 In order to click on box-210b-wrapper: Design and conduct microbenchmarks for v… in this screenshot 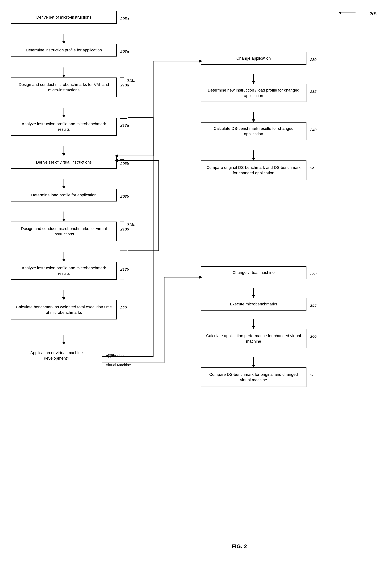, I will do `click(70, 231)`.